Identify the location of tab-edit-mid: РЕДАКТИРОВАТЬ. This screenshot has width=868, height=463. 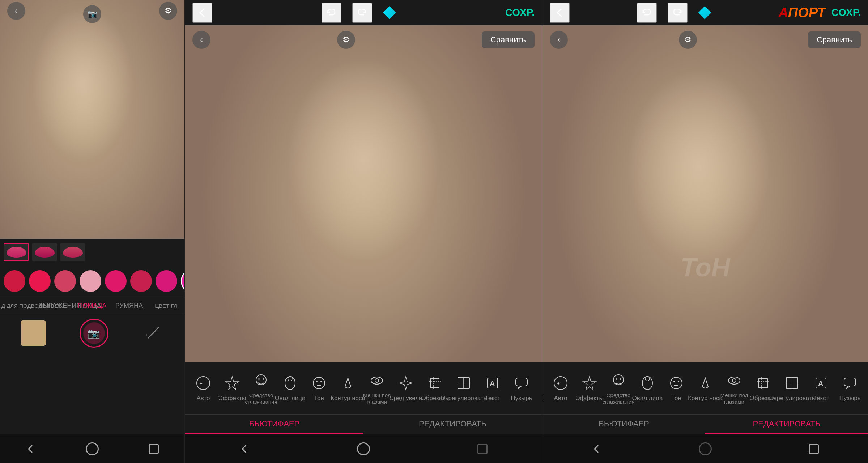
(453, 424).